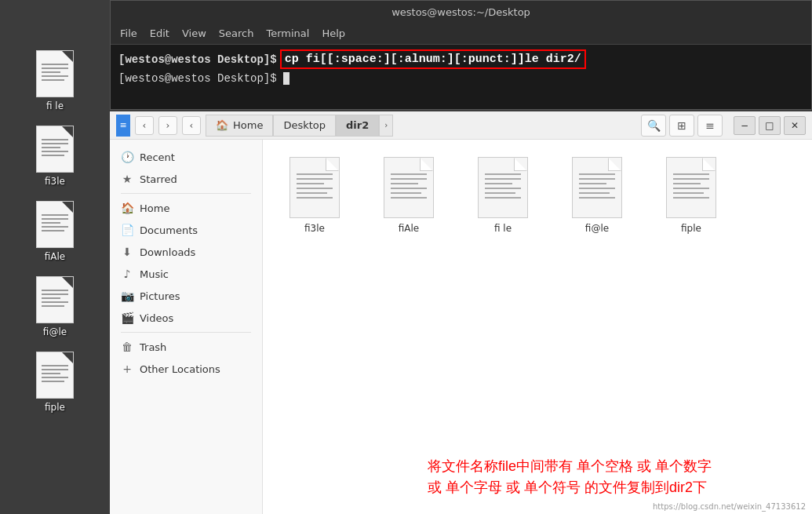 Image resolution: width=812 pixels, height=514 pixels. What do you see at coordinates (127, 157) in the screenshot?
I see `clock-icon: 🕐` at bounding box center [127, 157].